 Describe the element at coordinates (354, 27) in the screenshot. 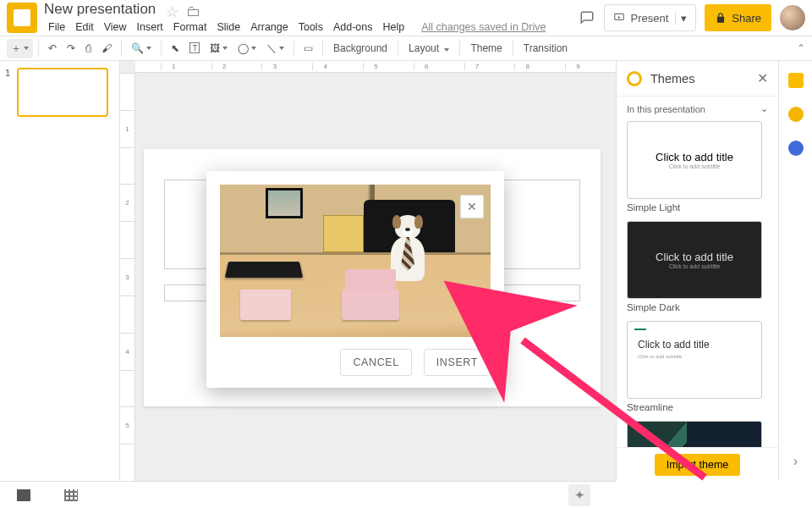

I see `menu-addons: Add-ons` at that location.